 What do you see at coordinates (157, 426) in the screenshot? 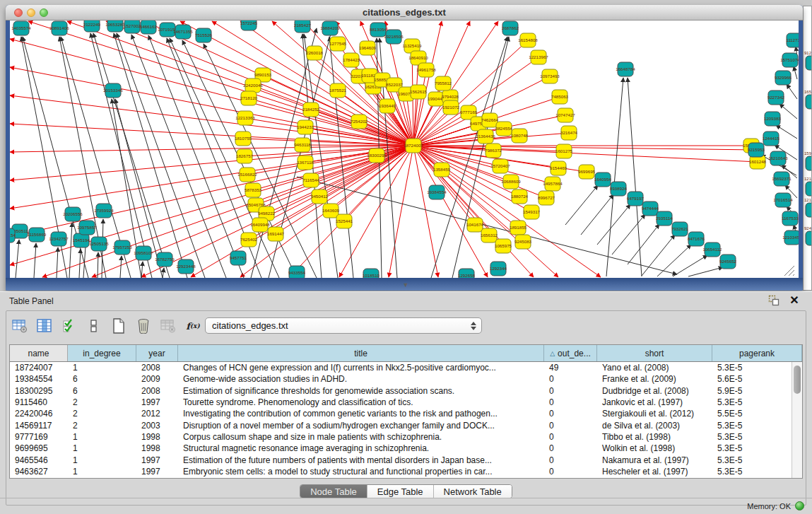
I see `table-cell-year: 2003` at bounding box center [157, 426].